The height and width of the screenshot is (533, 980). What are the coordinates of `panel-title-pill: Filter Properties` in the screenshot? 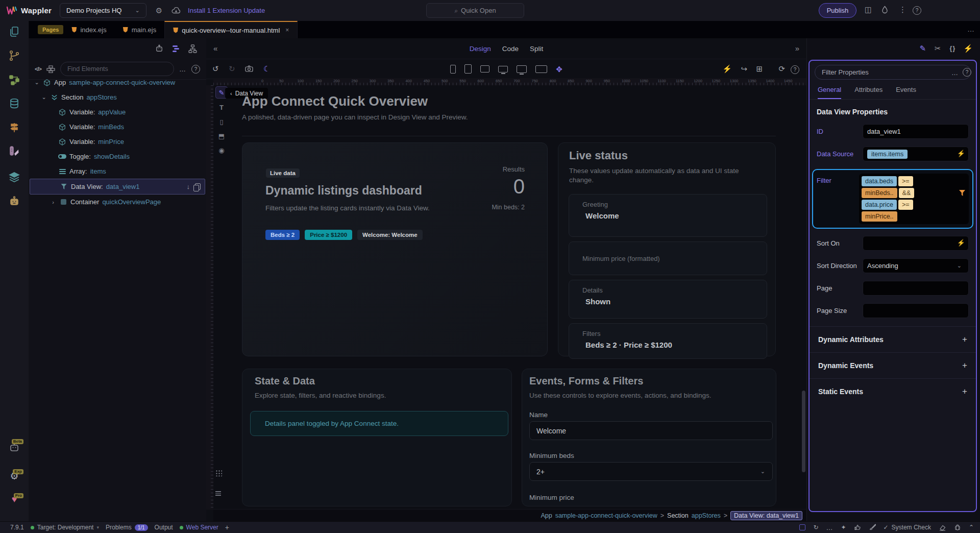 It's located at (893, 72).